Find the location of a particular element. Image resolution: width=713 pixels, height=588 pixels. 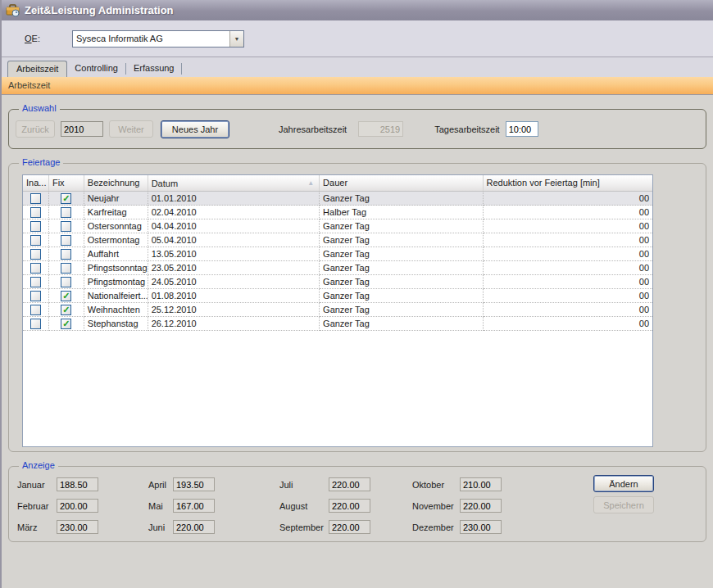

oe-combobox: Syseca Informatik AG ▼ is located at coordinates (158, 39).